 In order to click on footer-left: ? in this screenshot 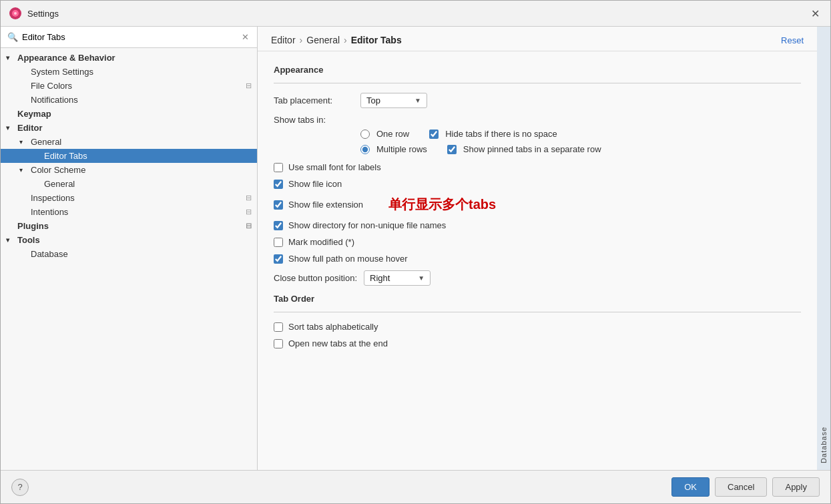, I will do `click(20, 487)`.